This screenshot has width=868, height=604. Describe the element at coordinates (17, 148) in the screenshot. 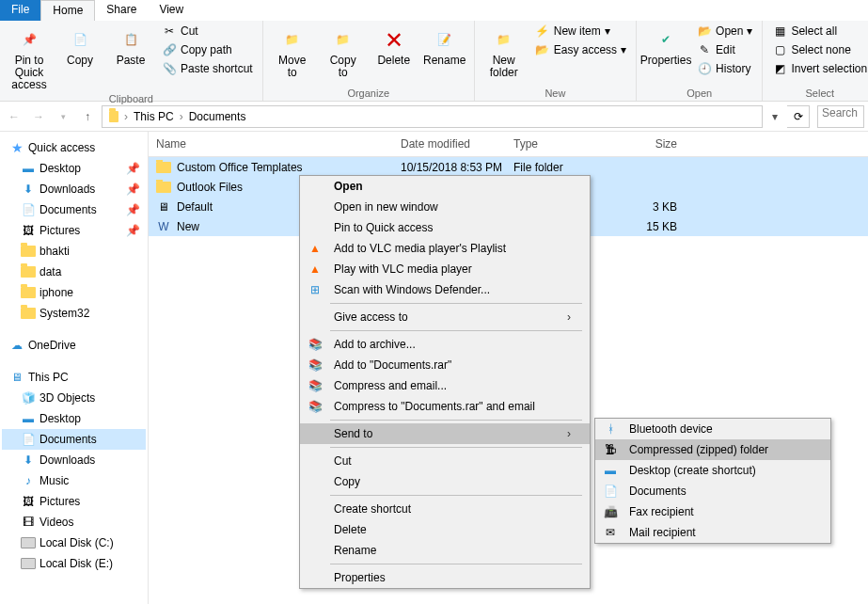

I see `star-icon: ★` at that location.